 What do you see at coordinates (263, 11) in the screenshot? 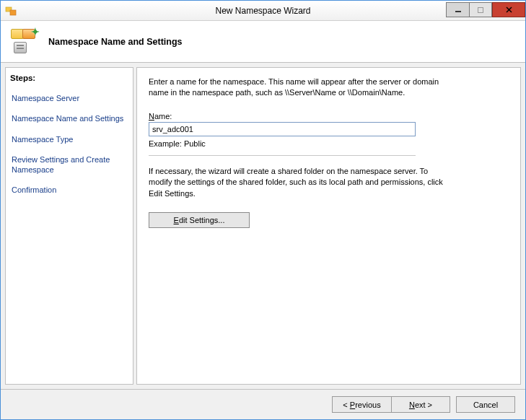
I see `titlebar: New Namespace Wizard` at bounding box center [263, 11].